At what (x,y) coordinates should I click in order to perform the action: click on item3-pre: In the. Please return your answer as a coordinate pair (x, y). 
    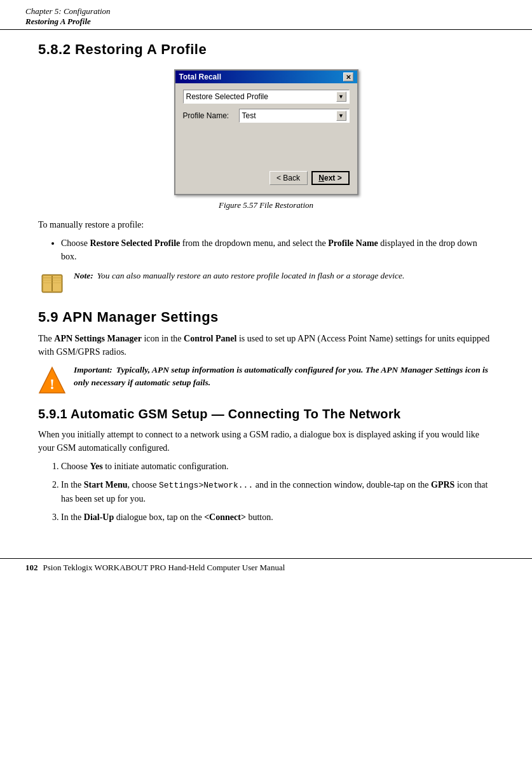
    Looking at the image, I should click on (72, 518).